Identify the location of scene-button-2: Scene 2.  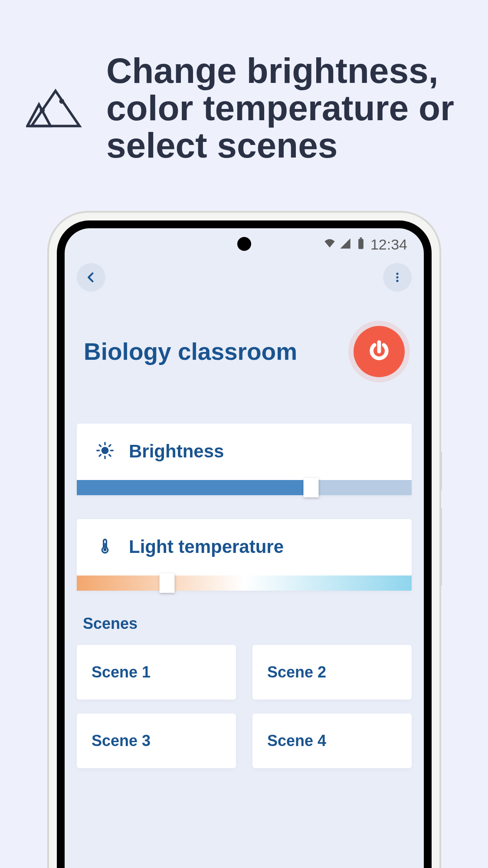
(332, 672).